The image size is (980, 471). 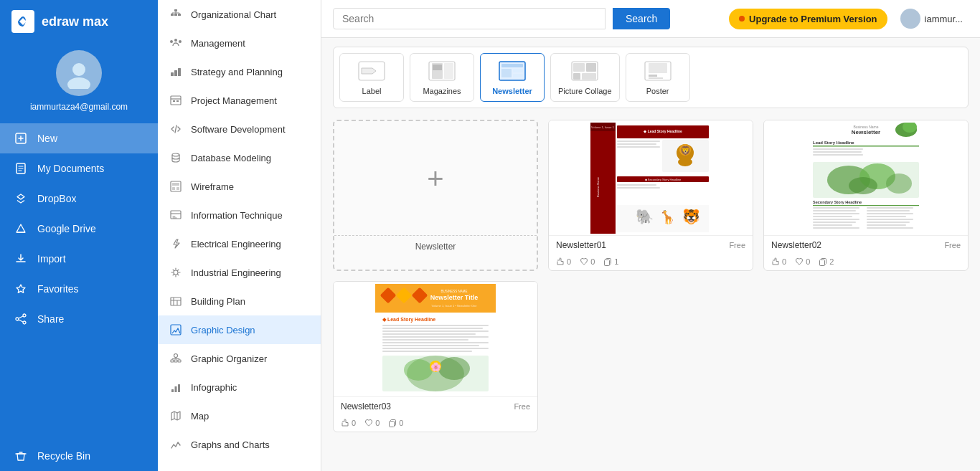 I want to click on svg-text: ◆ Secondary Story Headline, so click(x=663, y=179).